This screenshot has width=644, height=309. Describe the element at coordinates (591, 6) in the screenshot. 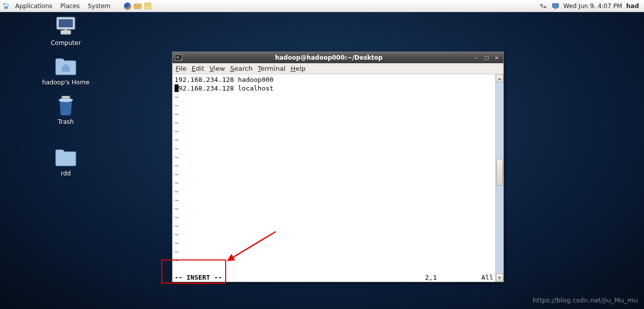

I see `panel-right: Wed Jun 9, 4:07 PM had` at that location.